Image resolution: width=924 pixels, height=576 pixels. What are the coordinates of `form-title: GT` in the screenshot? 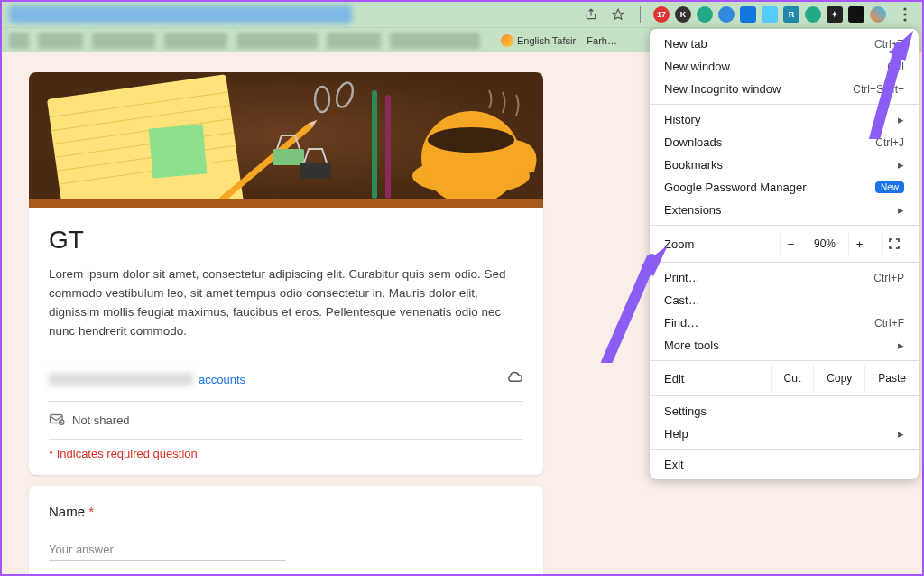 It's located at (286, 240).